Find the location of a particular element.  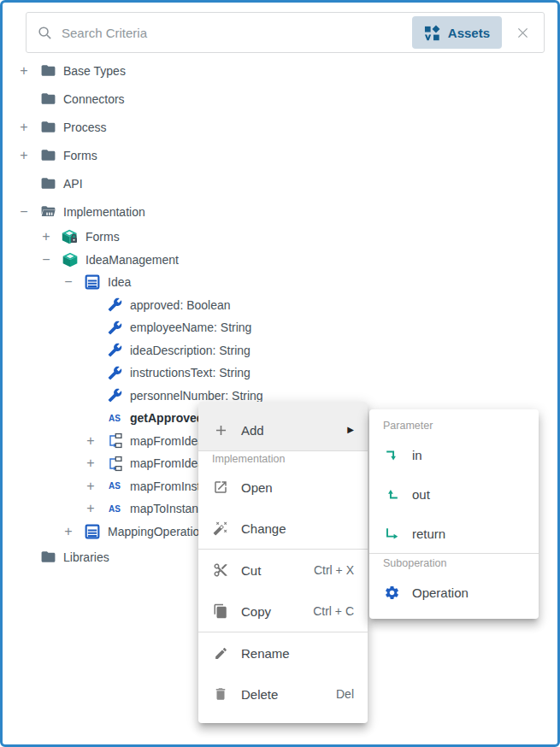

submenu-item-return: return is located at coordinates (454, 533).